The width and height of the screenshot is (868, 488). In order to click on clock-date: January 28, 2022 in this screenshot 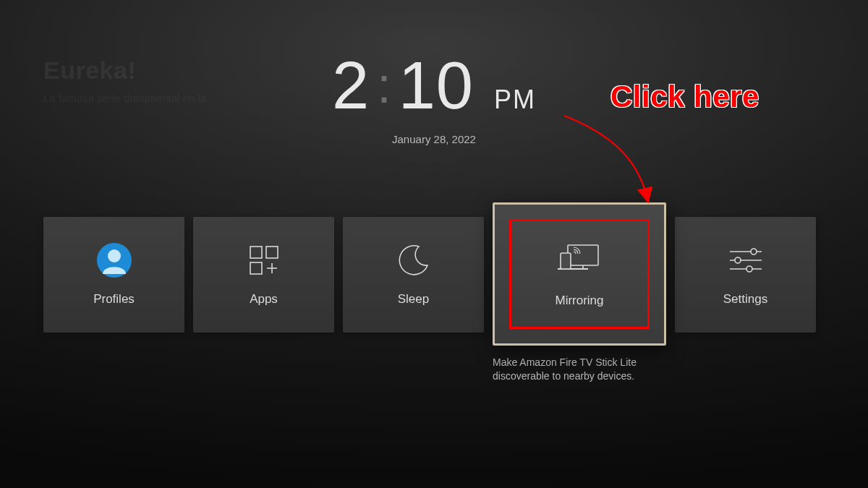, I will do `click(434, 139)`.